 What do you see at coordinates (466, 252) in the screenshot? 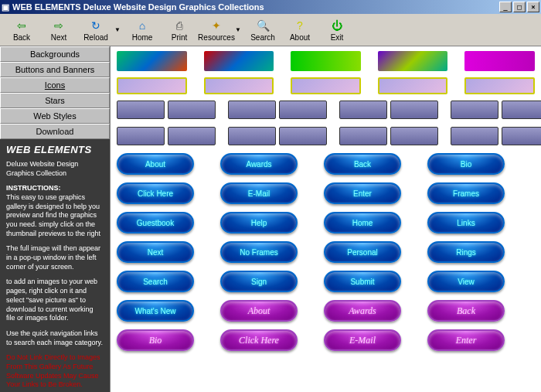
I see `pill-button: Rings` at bounding box center [466, 252].